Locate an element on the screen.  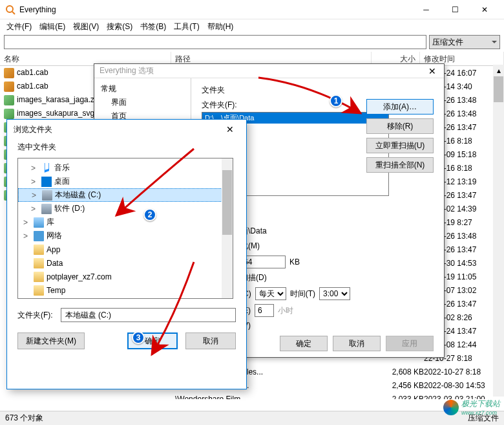
tree-item: >音乐 is located at coordinates (125, 168).